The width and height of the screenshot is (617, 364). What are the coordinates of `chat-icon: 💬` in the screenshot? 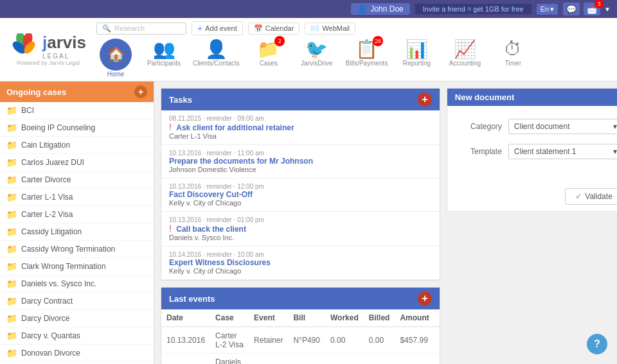 It's located at (571, 9).